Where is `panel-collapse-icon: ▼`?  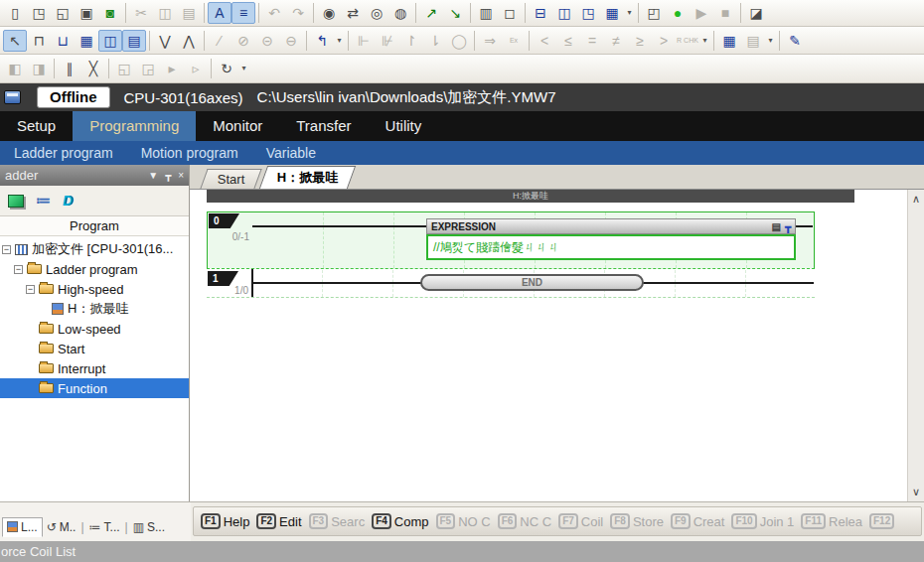 panel-collapse-icon: ▼ is located at coordinates (153, 175).